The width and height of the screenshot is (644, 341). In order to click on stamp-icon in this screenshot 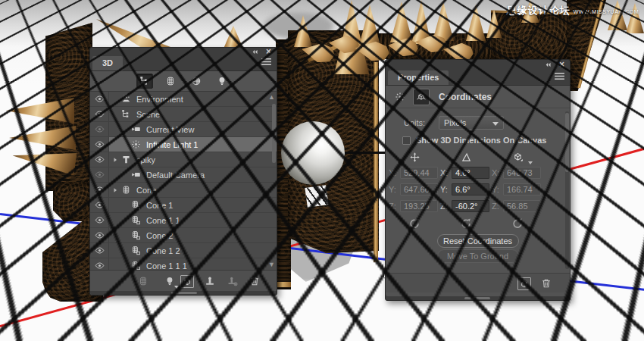, I will do `click(210, 281)`.